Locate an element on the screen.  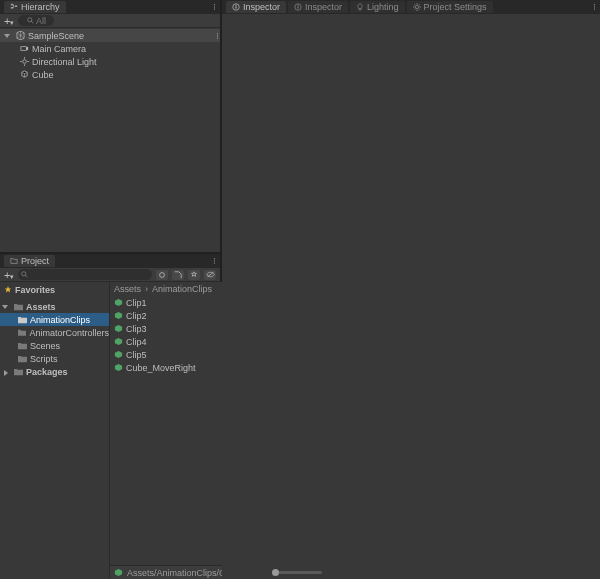
star-icon is located at coordinates (8, 290).